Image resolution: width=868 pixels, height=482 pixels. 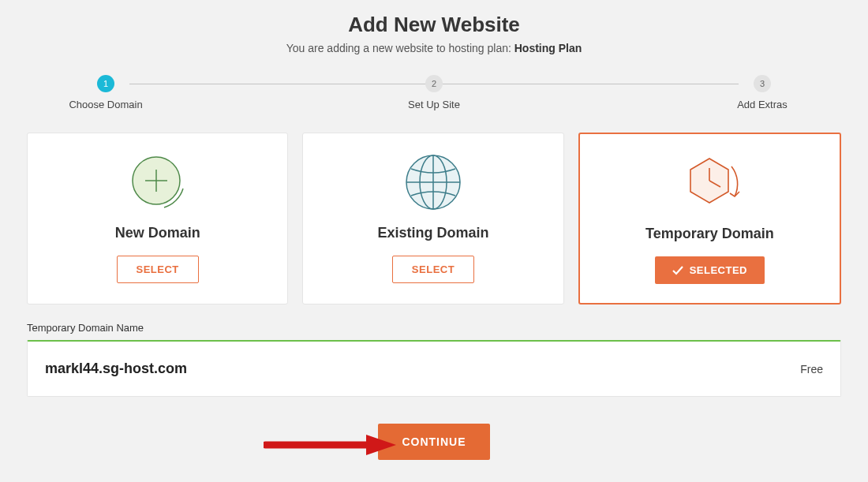 What do you see at coordinates (106, 84) in the screenshot?
I see `step-bubble: 1` at bounding box center [106, 84].